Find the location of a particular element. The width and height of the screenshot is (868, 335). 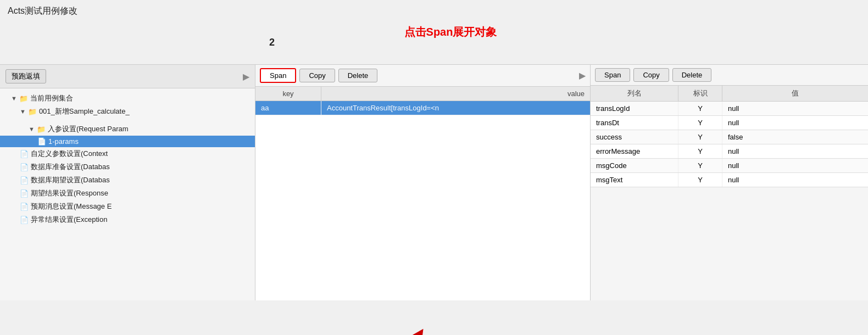

tree-item: 📄 数据库准备设置(Databas is located at coordinates (127, 167).